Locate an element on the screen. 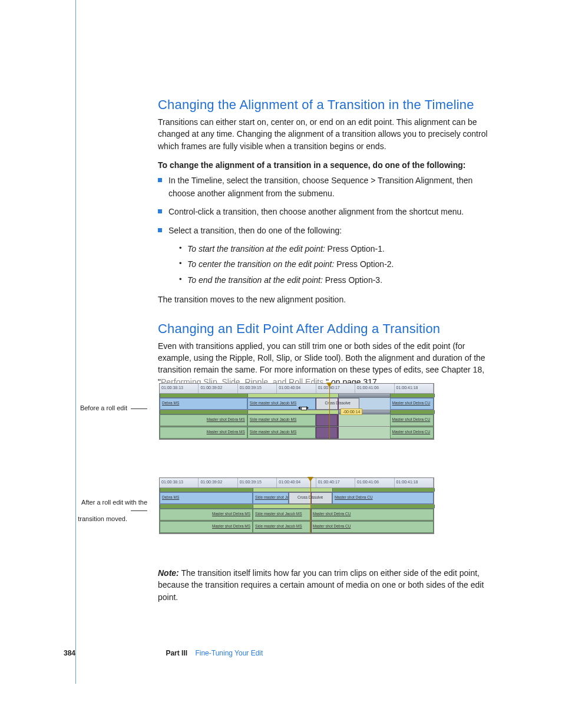  section1-paragraph: Transitions can either start on, center … is located at coordinates (323, 134).